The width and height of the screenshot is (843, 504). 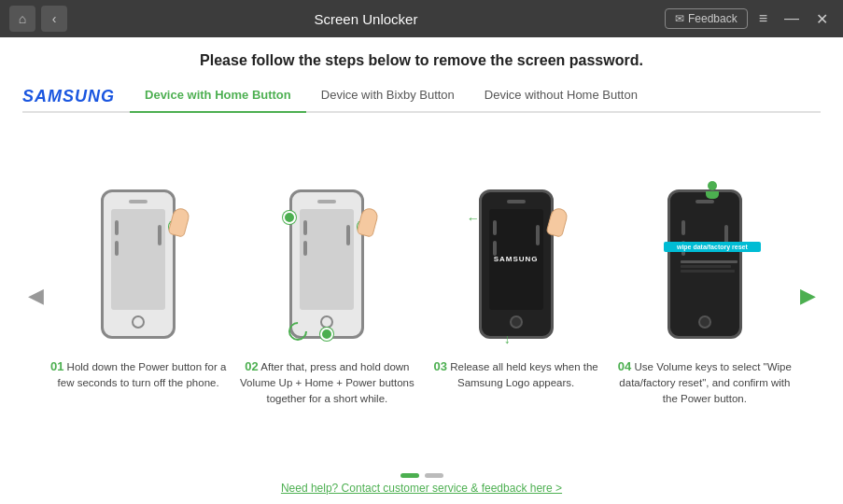 What do you see at coordinates (422, 488) in the screenshot?
I see `help-link: Need help? Contact customer service & fe…` at bounding box center [422, 488].